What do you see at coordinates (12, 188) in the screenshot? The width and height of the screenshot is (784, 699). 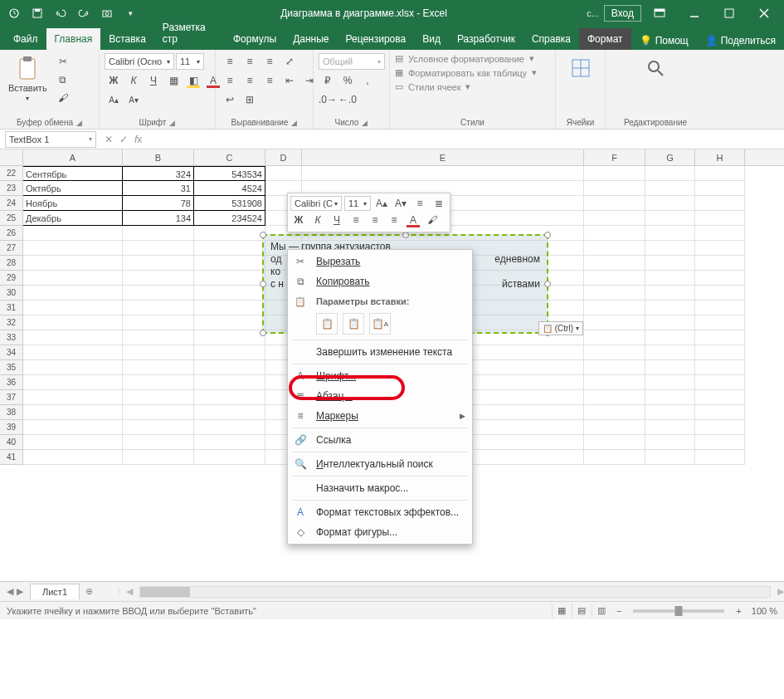 I see `row-header: 23` at bounding box center [12, 188].